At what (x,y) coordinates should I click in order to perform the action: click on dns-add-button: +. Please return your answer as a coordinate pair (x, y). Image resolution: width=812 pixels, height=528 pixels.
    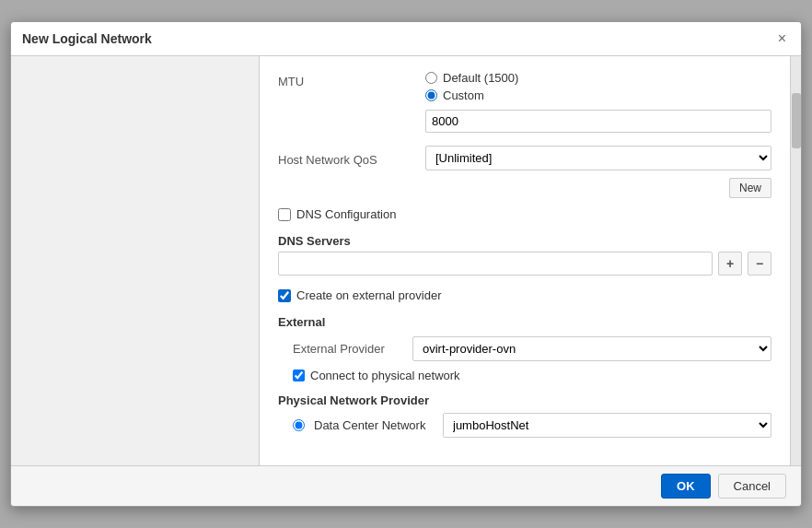
    Looking at the image, I should click on (730, 264).